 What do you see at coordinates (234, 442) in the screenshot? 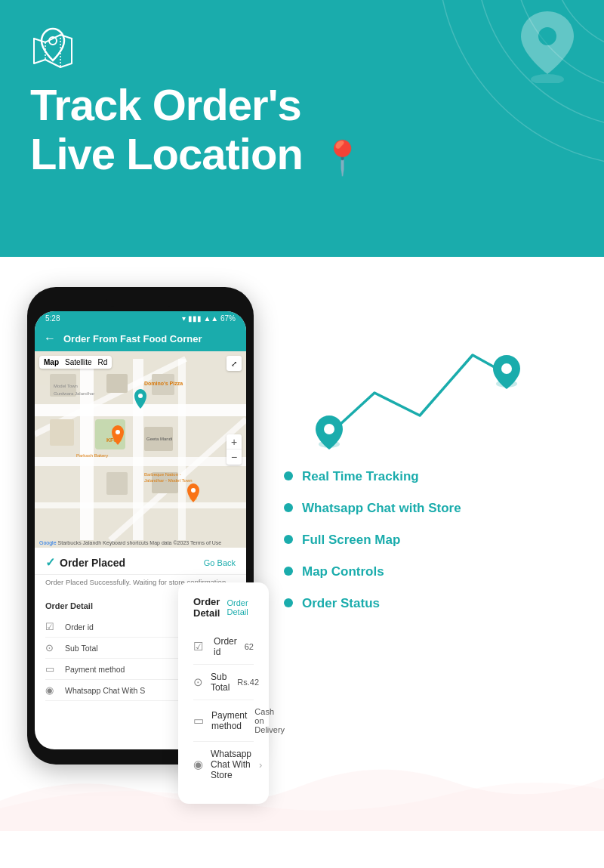
I see `zoom-in-button: +` at bounding box center [234, 442].